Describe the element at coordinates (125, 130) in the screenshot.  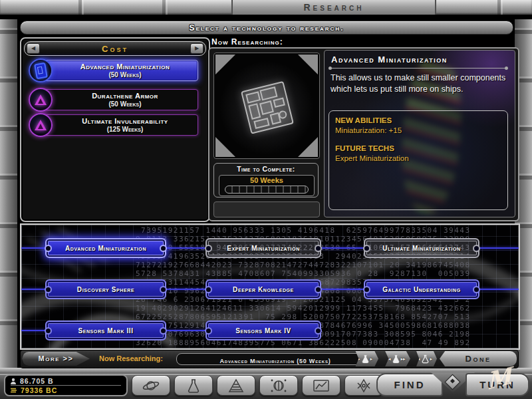
I see `cost-item-duration: (125 Weeks)` at that location.